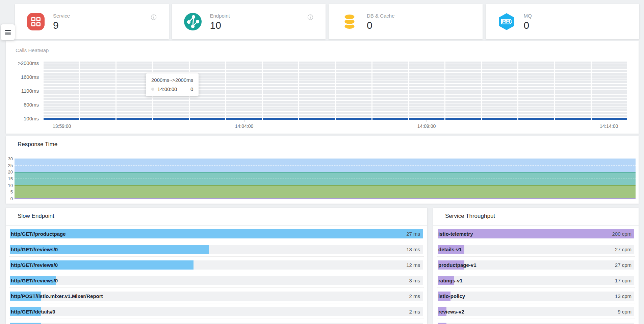 This screenshot has height=324, width=644. What do you see at coordinates (9, 199) in the screenshot?
I see `rt-y-tick: 0` at bounding box center [9, 199].